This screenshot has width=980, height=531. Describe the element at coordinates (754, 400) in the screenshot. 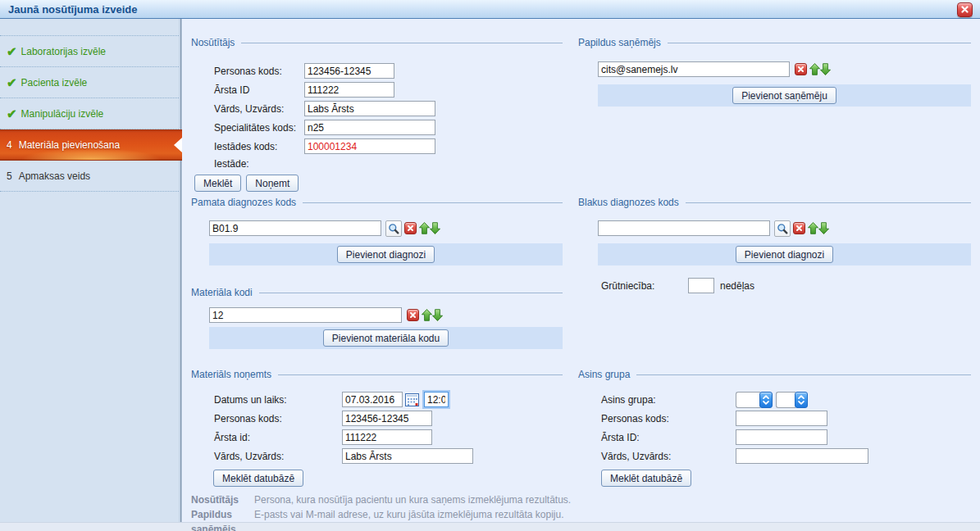

I see `blood-group-select` at that location.